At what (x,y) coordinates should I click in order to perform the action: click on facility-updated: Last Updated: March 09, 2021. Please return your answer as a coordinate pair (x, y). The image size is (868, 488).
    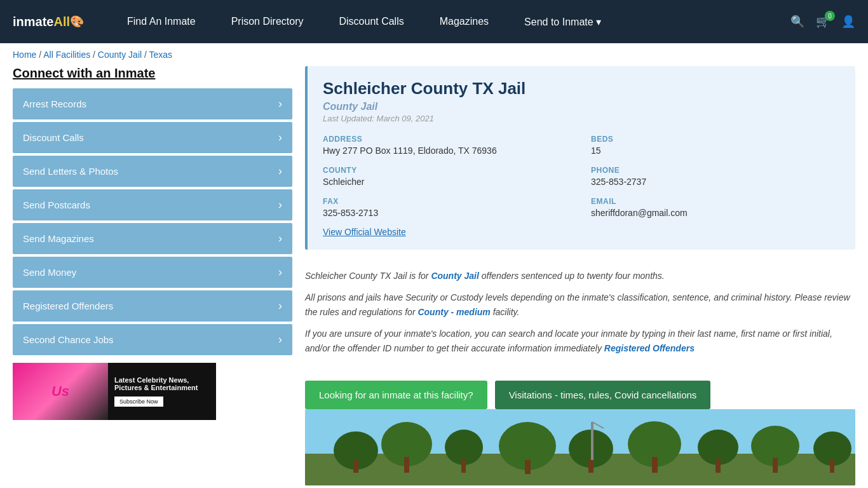
    Looking at the image, I should click on (581, 118).